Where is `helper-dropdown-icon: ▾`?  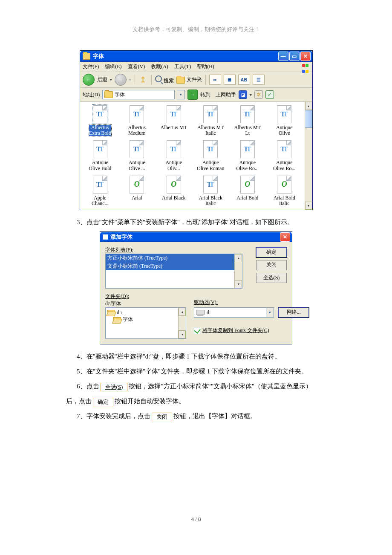 helper-dropdown-icon: ▾ is located at coordinates (251, 95).